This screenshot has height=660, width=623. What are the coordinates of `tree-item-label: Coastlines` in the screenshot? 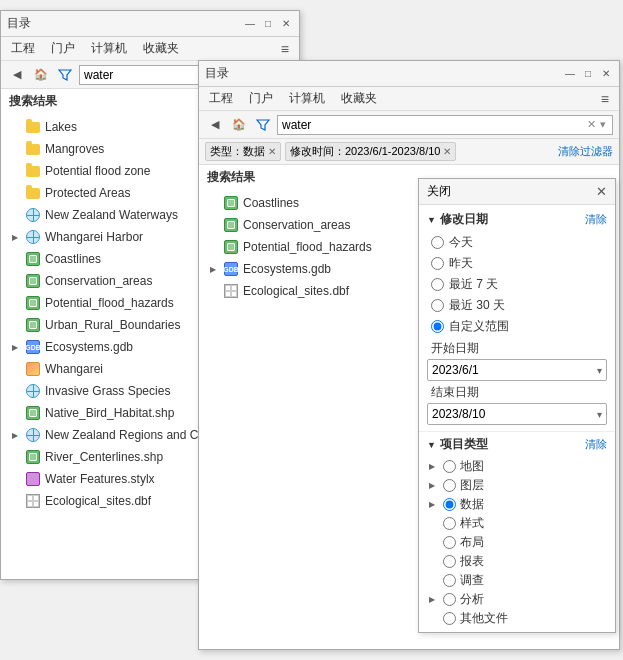 It's located at (73, 259).